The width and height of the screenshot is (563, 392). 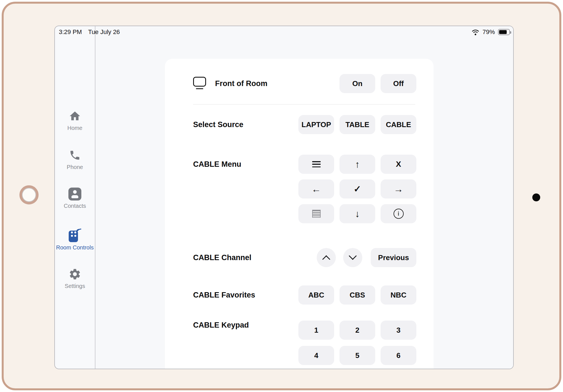 What do you see at coordinates (358, 189) in the screenshot?
I see `menu-key-ok: ✓` at bounding box center [358, 189].